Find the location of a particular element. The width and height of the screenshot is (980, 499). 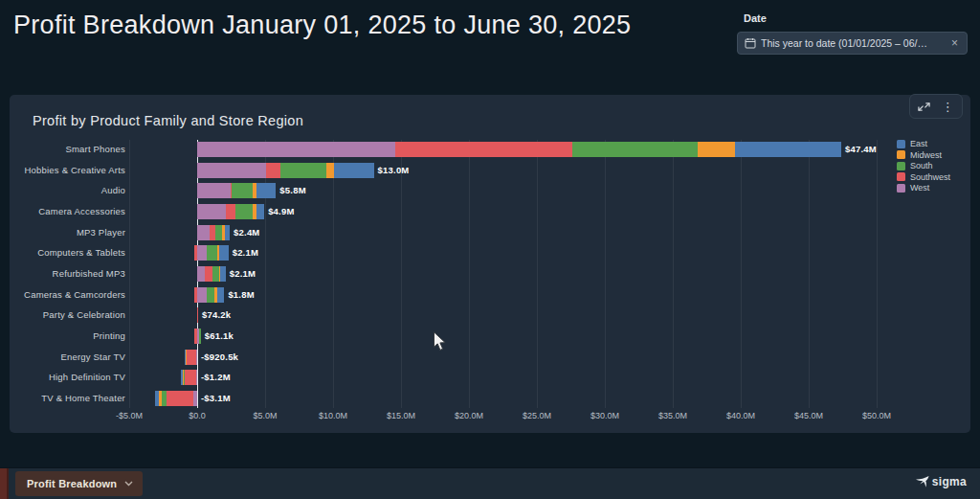

axis-tick-label: $45.0M is located at coordinates (809, 416).